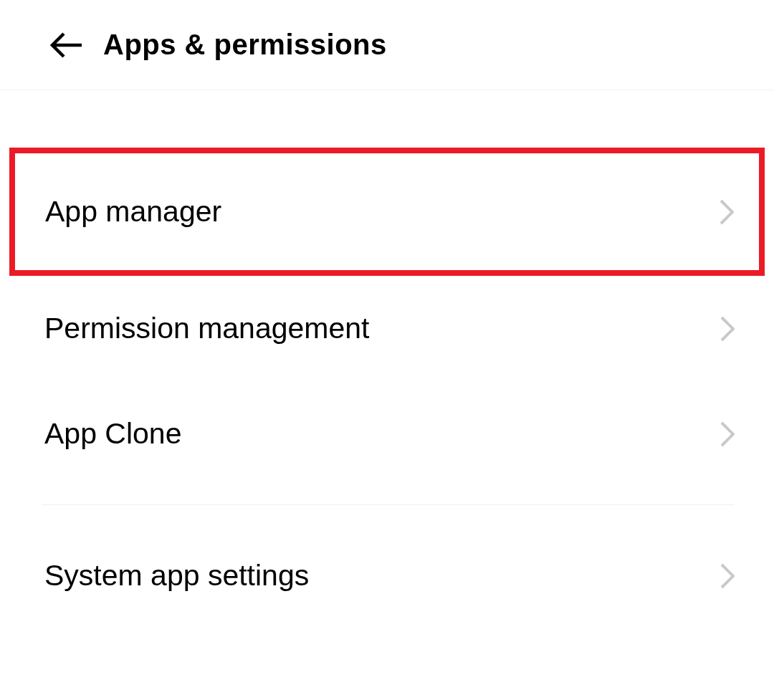 The height and width of the screenshot is (700, 774). What do you see at coordinates (388, 504) in the screenshot?
I see `group-divider` at bounding box center [388, 504].